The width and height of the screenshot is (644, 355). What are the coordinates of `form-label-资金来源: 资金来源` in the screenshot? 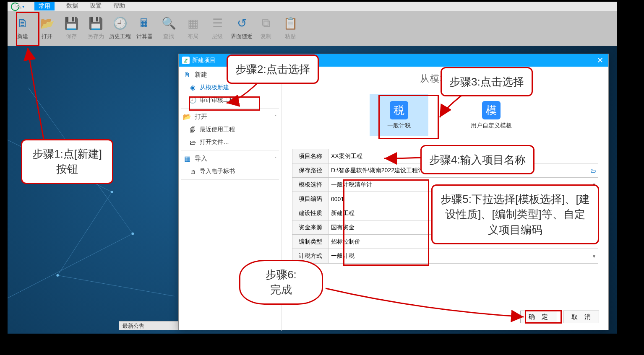 It's located at (310, 227).